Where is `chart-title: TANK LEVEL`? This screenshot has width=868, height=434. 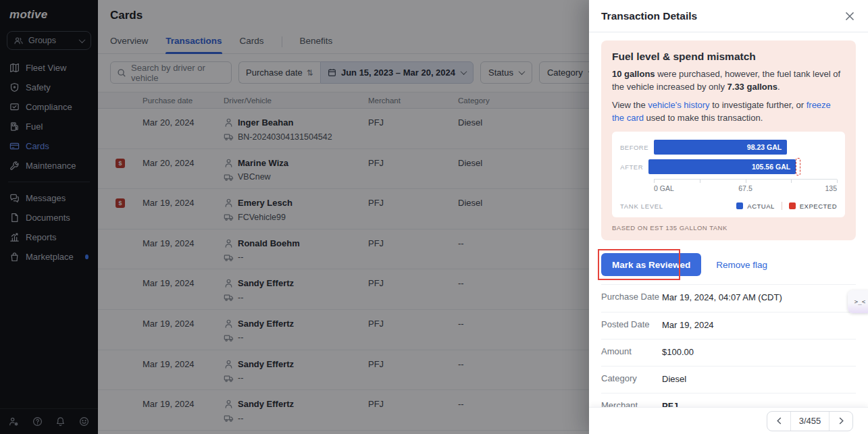 chart-title: TANK LEVEL is located at coordinates (642, 207).